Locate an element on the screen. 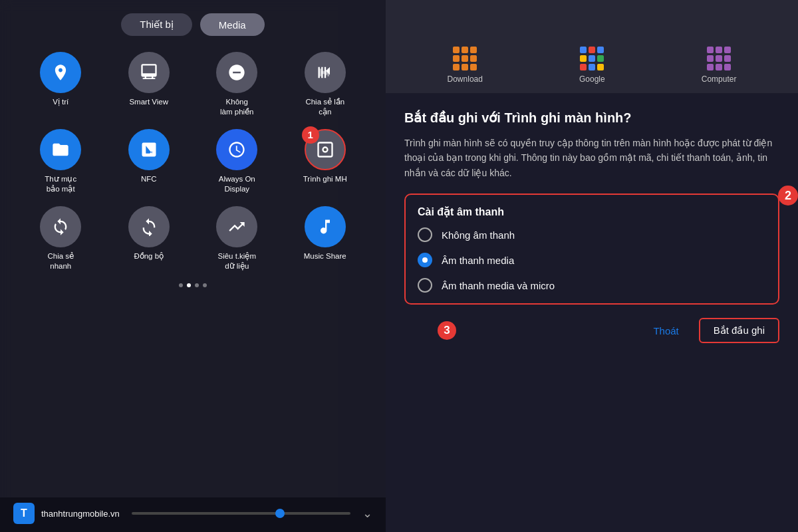  quick-item-trinh-ghi: 1 Trình ghi MH is located at coordinates (326, 162).